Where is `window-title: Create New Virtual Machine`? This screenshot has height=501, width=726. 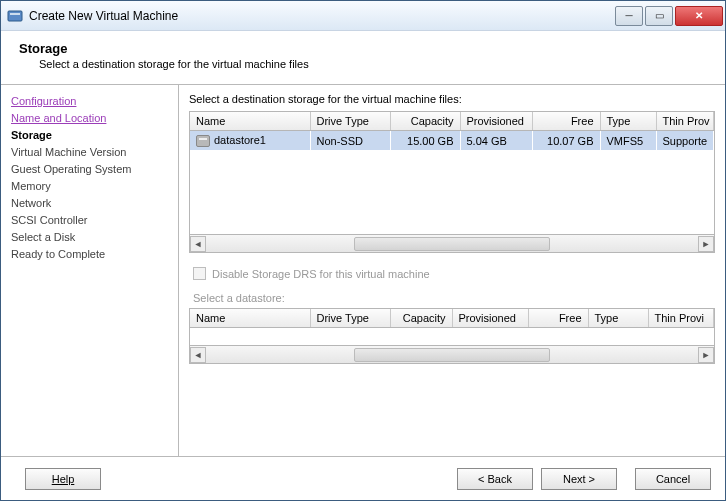
window-title: Create New Virtual Machine is located at coordinates (322, 16).